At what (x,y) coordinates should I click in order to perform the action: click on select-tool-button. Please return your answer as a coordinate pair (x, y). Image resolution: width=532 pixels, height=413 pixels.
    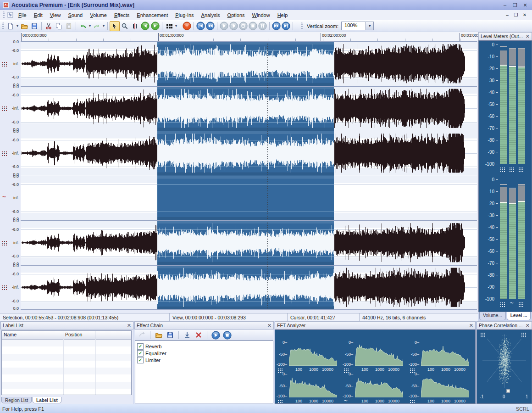
    Looking at the image, I should click on (115, 26).